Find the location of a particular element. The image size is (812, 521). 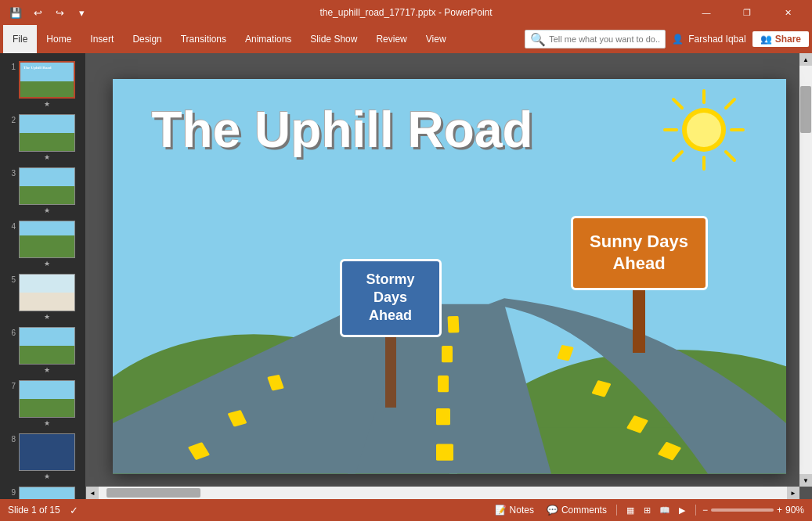

star-icon-8: ★ is located at coordinates (47, 476).